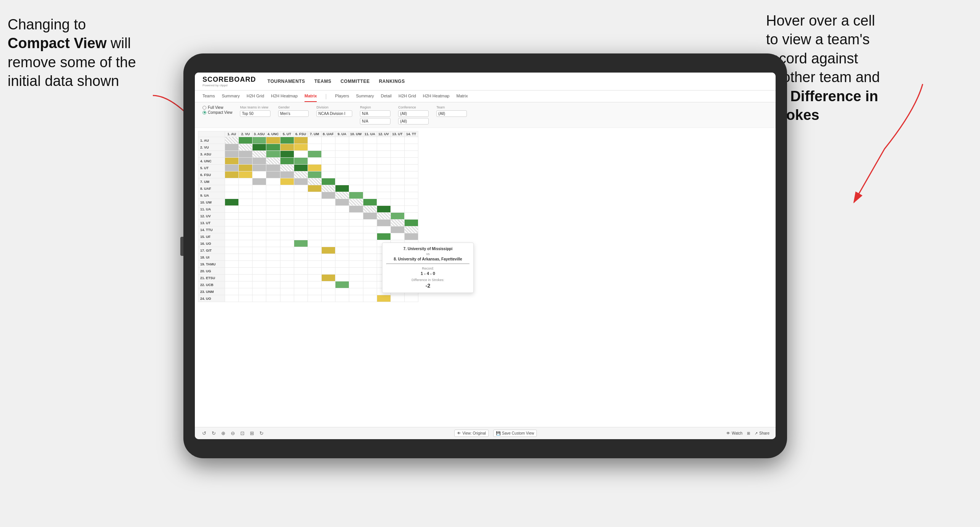 The image size is (980, 527). Describe the element at coordinates (471, 433) in the screenshot. I see `view-original-btn: 👁 View: Original` at that location.